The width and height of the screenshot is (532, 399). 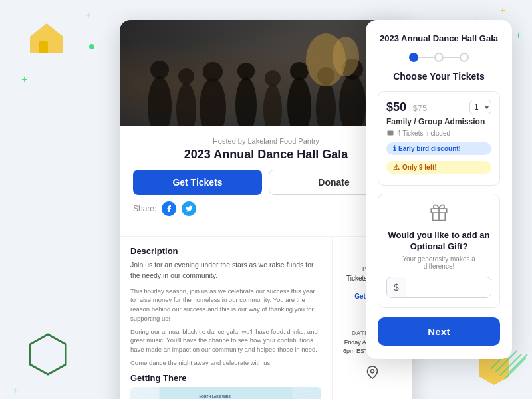 What do you see at coordinates (439, 76) in the screenshot?
I see `choose-tickets-label: Choose Your Tickets` at bounding box center [439, 76].